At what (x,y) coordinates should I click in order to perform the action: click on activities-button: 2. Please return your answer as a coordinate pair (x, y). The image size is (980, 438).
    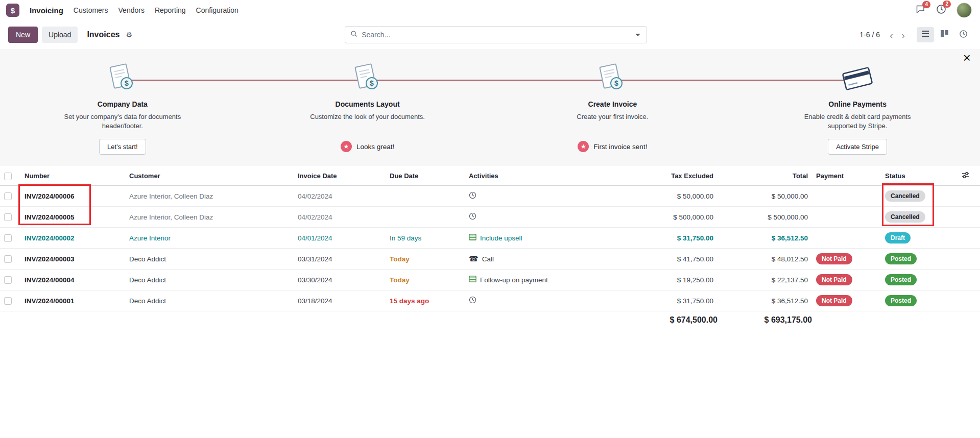
    Looking at the image, I should click on (941, 10).